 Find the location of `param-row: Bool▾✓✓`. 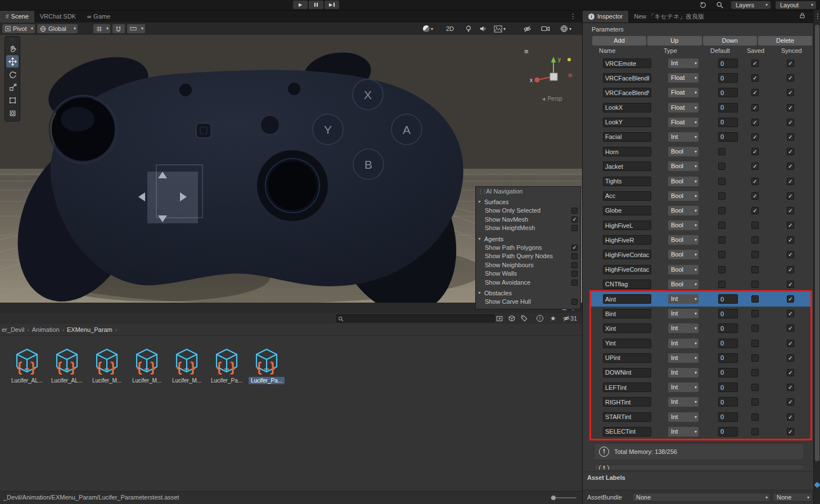

param-row: Bool▾✓✓ is located at coordinates (701, 166).